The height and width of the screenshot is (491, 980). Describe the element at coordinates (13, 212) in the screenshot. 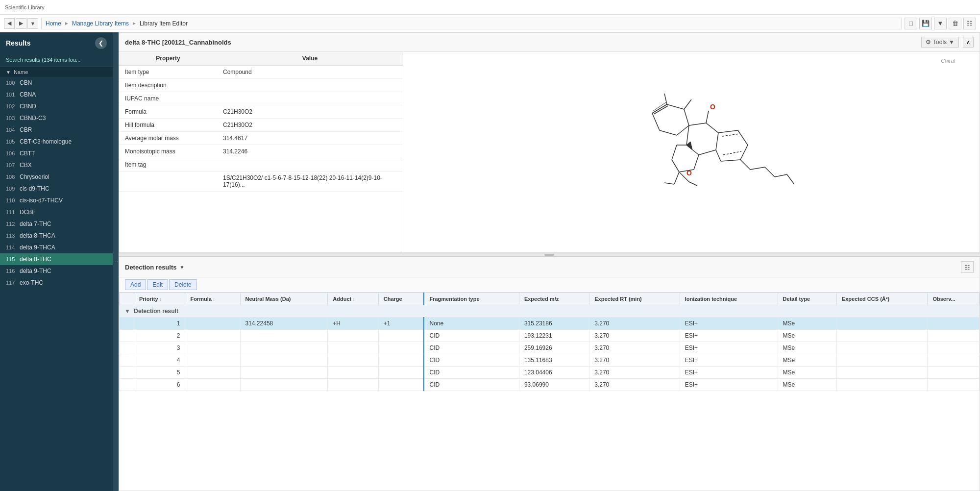

I see `sidebar-item-num: 111` at that location.